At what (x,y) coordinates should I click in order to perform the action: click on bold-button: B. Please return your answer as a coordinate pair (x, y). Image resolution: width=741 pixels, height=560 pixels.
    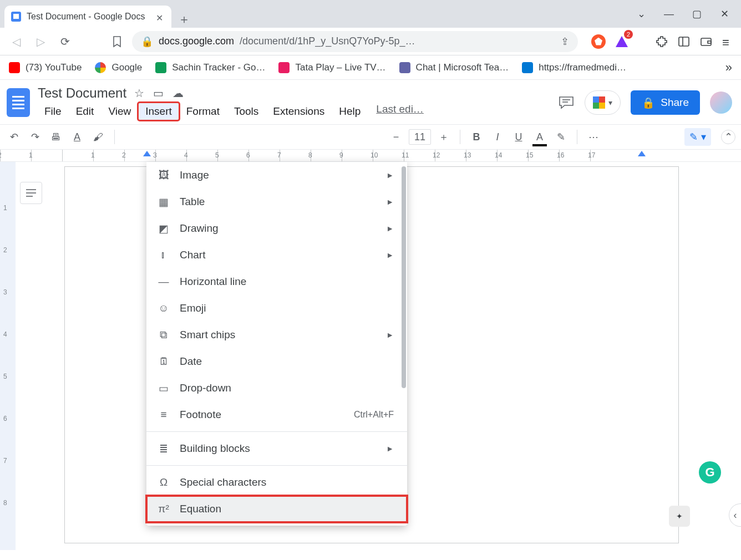
    Looking at the image, I should click on (476, 137).